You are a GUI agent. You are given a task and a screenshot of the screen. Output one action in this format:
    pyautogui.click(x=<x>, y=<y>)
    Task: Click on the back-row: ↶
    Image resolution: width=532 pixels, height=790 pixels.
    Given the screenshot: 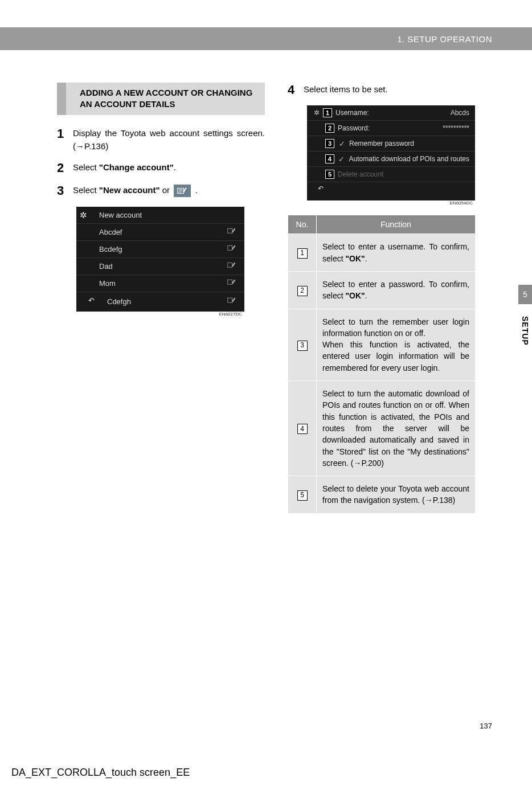 What is the action you would take?
    pyautogui.click(x=391, y=191)
    